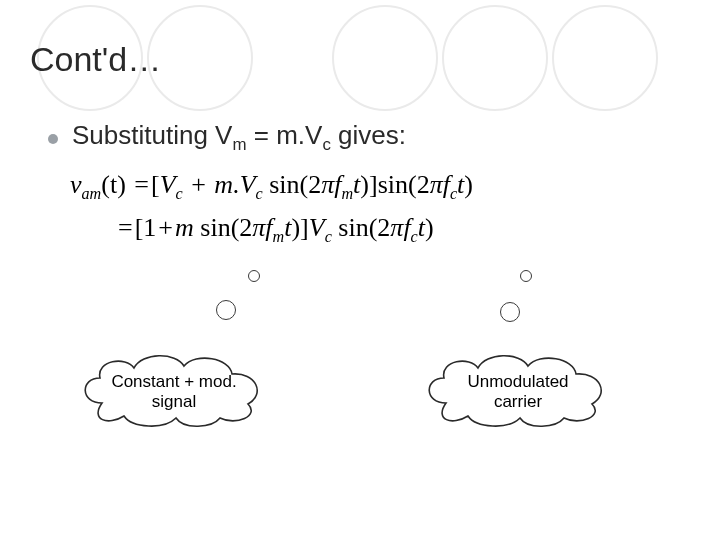  I want to click on eq2-Vc-sub: c, so click(328, 236).